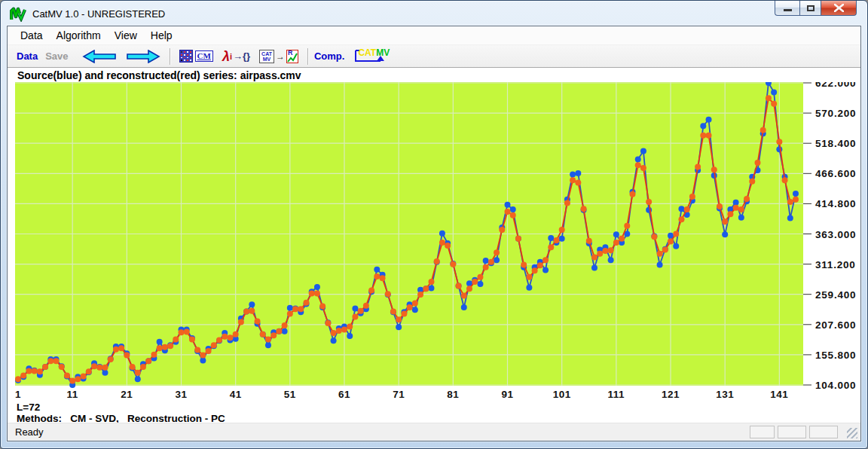 The image size is (868, 449). I want to click on catmv-logo-button: CATMV, so click(373, 57).